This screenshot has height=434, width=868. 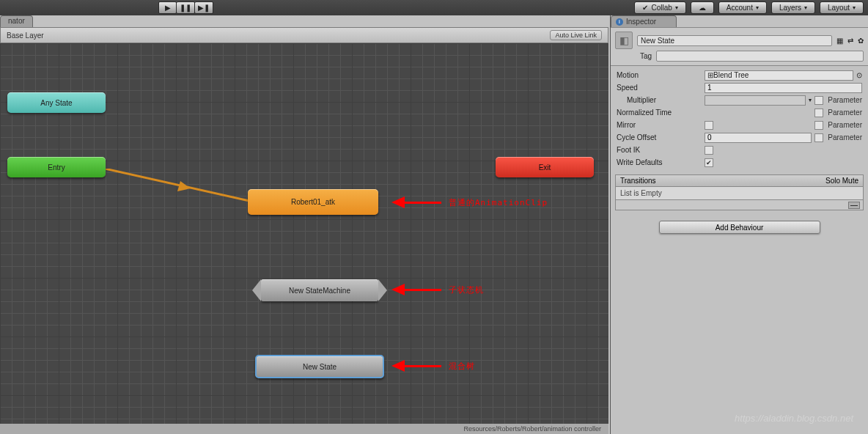 What do you see at coordinates (434, 7) in the screenshot?
I see `top-toolbar: ▶ ❚❚ ▶❚ ✔ Collab ▾ ☁ Account ▾ Layers ▾ …` at bounding box center [434, 7].